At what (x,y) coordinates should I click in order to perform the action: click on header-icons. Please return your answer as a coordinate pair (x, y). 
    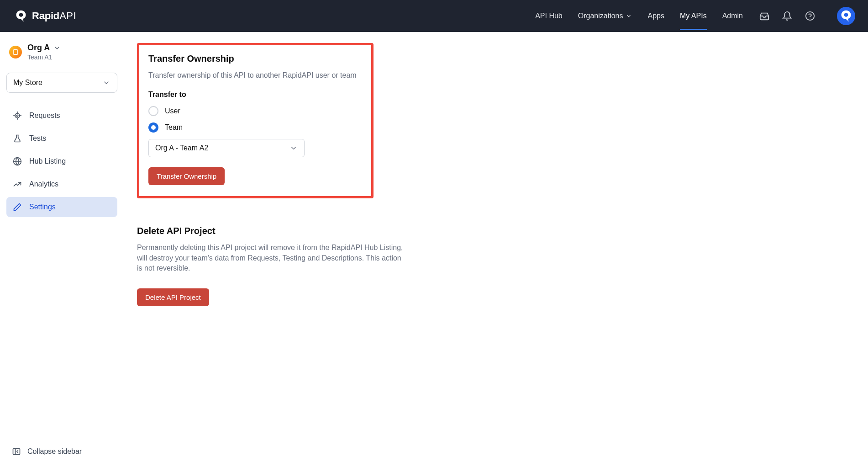
    Looking at the image, I should click on (807, 16).